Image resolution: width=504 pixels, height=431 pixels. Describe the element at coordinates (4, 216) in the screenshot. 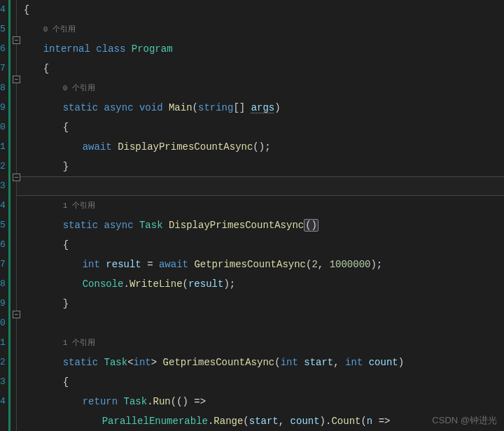

I see `line-number-gutter: 456 789 012 345 678 901 234` at that location.